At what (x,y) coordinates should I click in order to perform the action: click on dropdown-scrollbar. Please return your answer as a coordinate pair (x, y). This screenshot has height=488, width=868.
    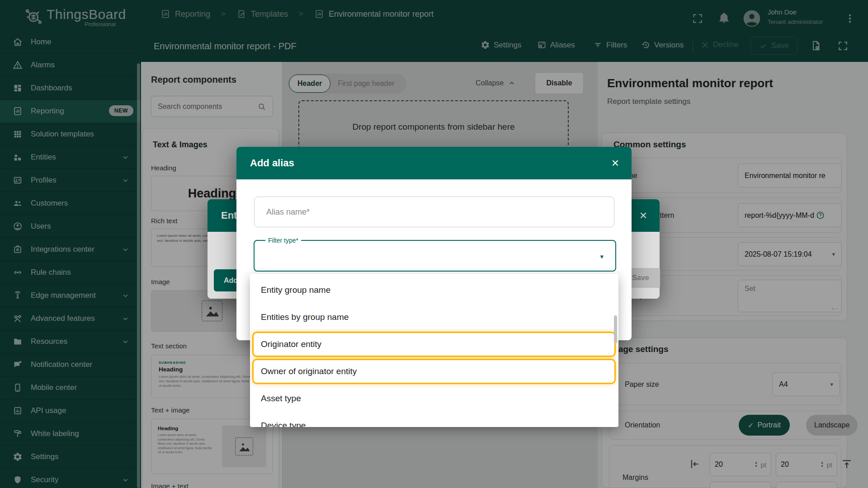
    Looking at the image, I should click on (616, 329).